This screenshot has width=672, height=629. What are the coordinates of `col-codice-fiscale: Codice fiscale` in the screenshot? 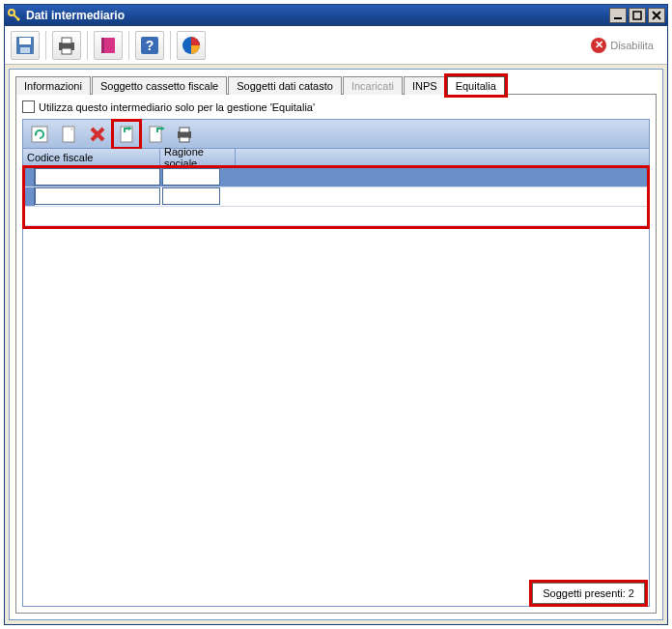 It's located at (92, 157).